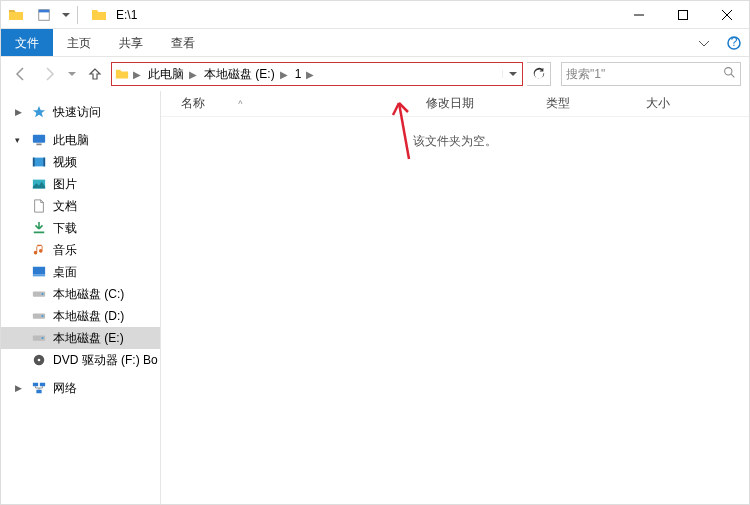 The image size is (750, 505). Describe the element at coordinates (651, 74) in the screenshot. I see `search-box: 搜索"1"` at that location.